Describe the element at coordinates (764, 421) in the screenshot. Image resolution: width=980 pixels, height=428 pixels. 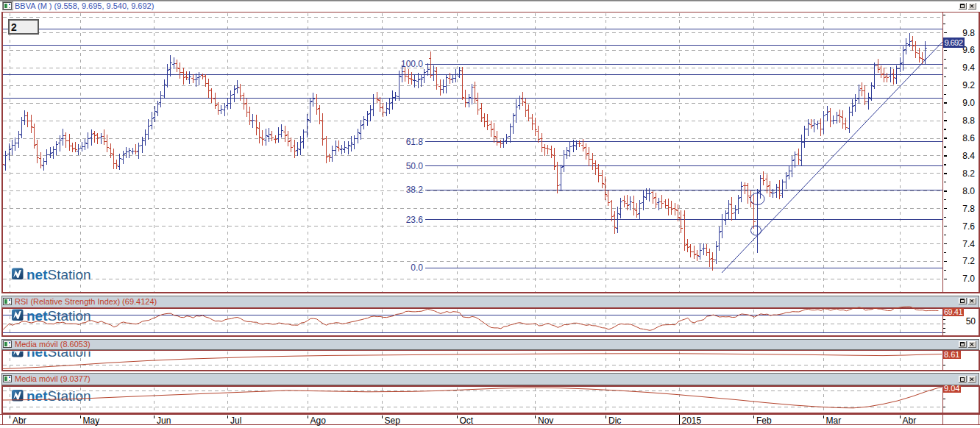
I see `svg-text: Feb` at that location.